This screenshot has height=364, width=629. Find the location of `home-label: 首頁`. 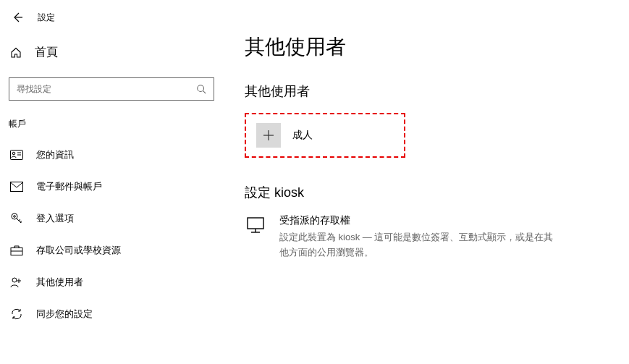

home-label: 首頁 is located at coordinates (46, 52).